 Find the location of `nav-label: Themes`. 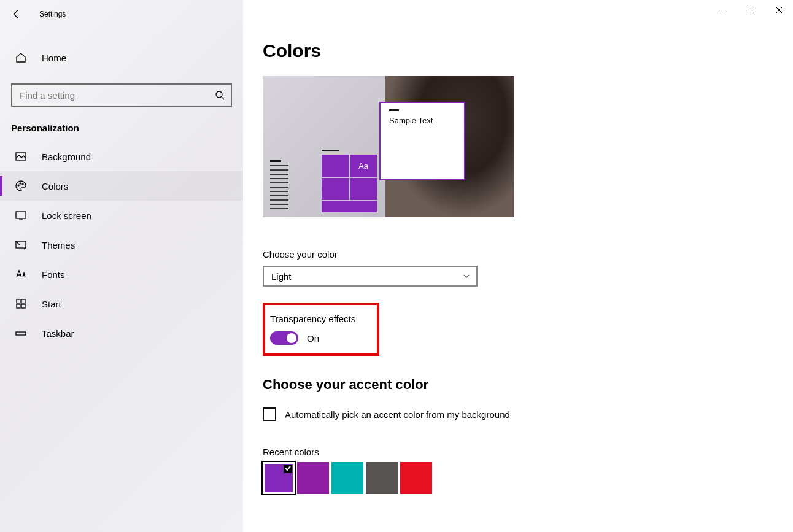

nav-label: Themes is located at coordinates (58, 245).